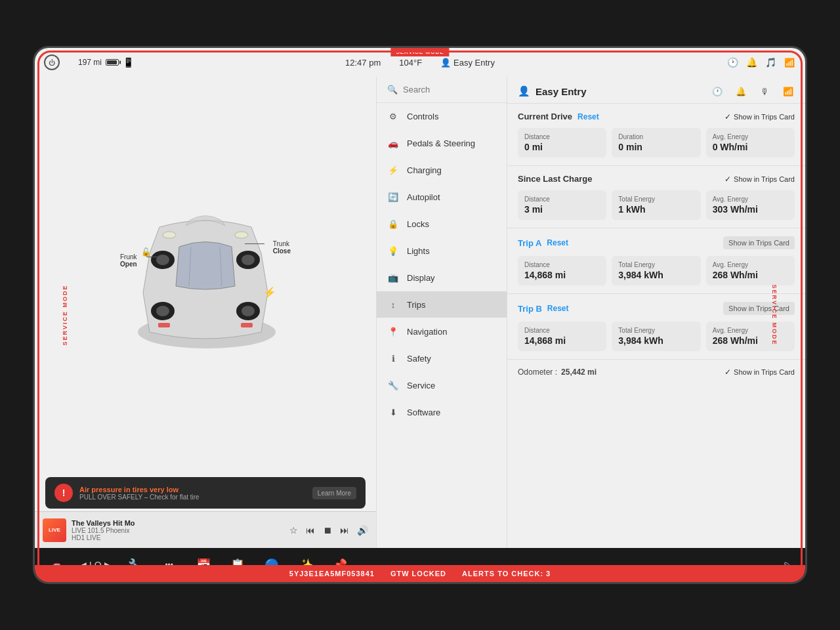 The height and width of the screenshot is (630, 840). What do you see at coordinates (205, 286) in the screenshot?
I see `car-illustration: Frunk Open Trunk Close` at bounding box center [205, 286].